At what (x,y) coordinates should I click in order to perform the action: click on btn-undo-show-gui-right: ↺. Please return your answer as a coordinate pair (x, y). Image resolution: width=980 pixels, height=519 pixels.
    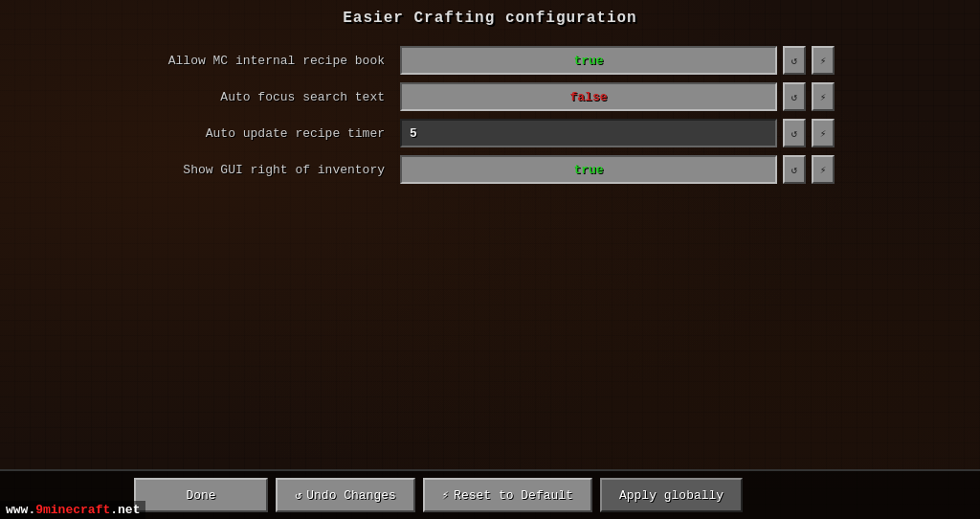
    Looking at the image, I should click on (794, 169).